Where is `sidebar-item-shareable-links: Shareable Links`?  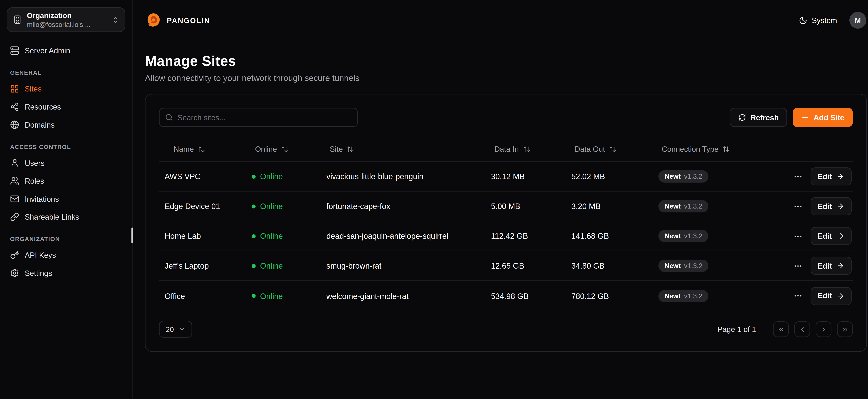
sidebar-item-shareable-links: Shareable Links is located at coordinates (66, 217).